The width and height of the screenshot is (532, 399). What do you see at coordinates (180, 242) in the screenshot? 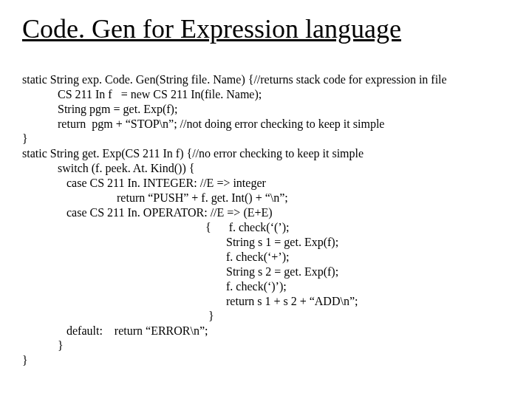
I see `code-line: String s 1 = get. Exp(f);` at bounding box center [180, 242].